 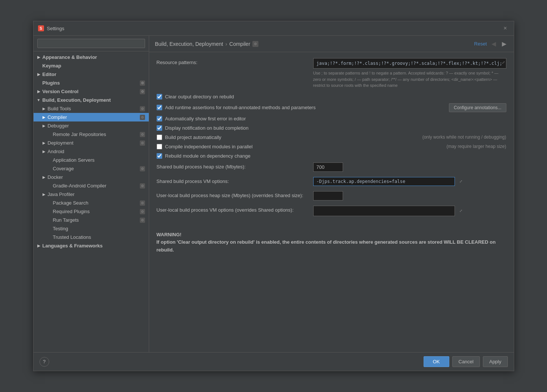 I want to click on resource-patterns-input, so click(x=410, y=63).